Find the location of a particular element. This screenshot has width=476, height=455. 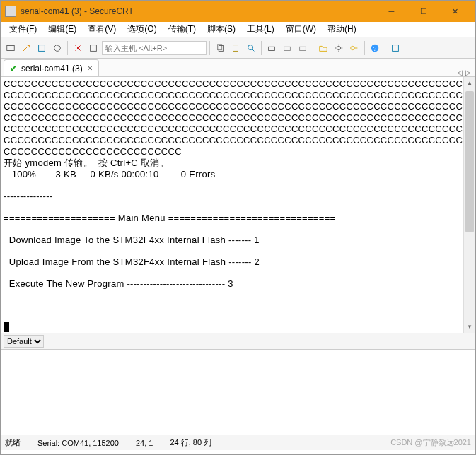

disconnect-icon is located at coordinates (78, 48).